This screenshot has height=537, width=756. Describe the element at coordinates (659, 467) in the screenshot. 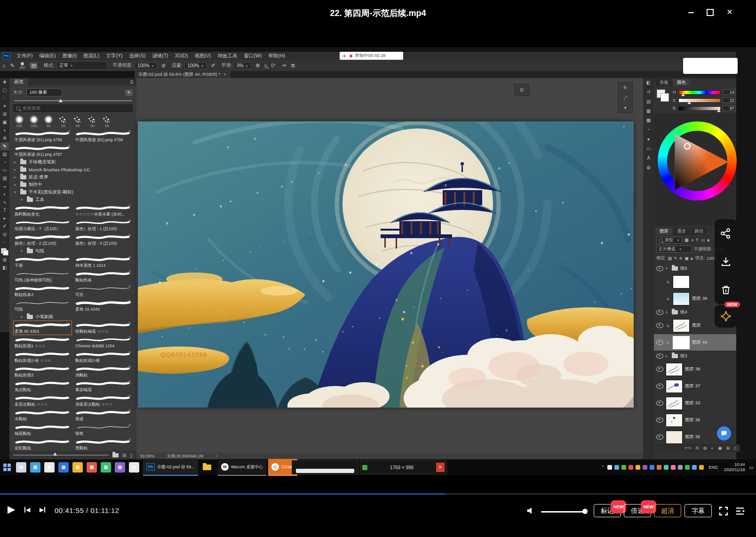

I see `tray-7-icon` at that location.